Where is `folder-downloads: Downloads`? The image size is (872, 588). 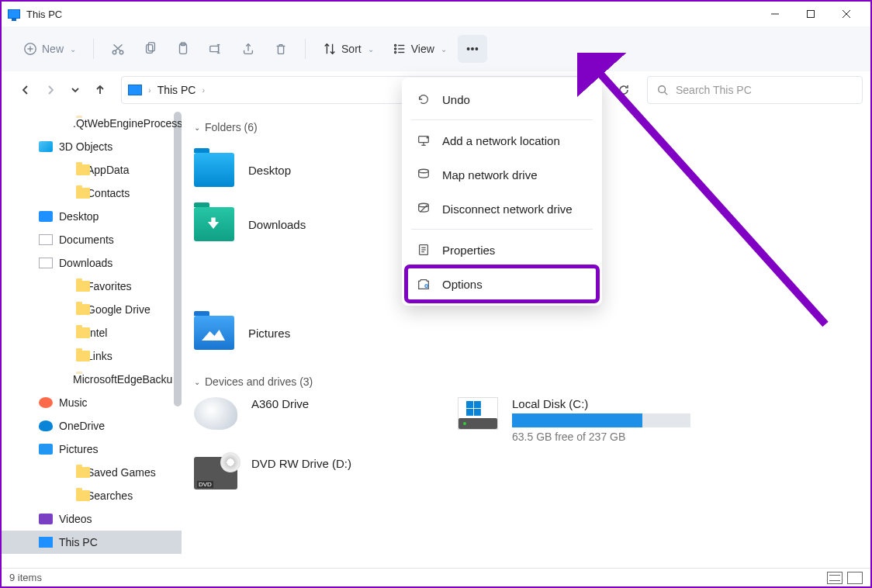
folder-downloads: Downloads is located at coordinates (303, 224).